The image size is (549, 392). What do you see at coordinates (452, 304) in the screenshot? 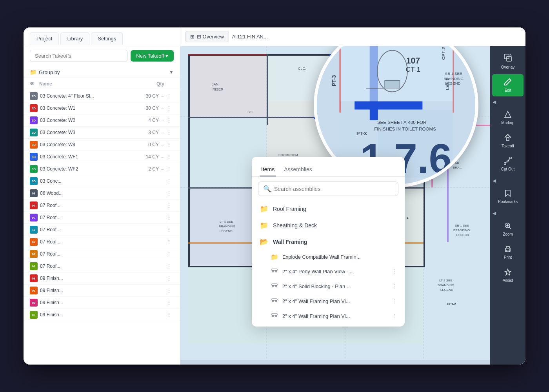
I see `svg-text: CPT-2` at bounding box center [452, 304].